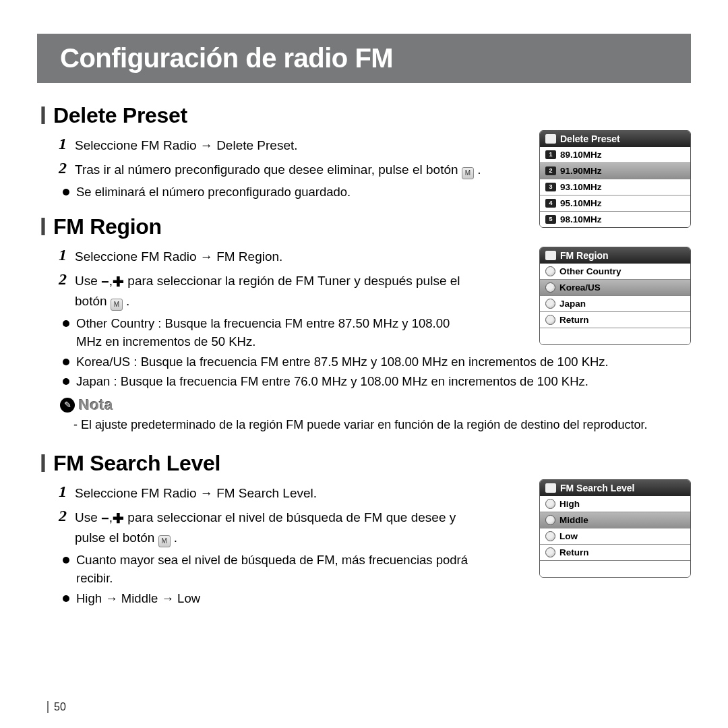 The image size is (728, 728). I want to click on device-screenshot-fm-region: FM Region Other Country Korea/US Japan R…, so click(615, 296).